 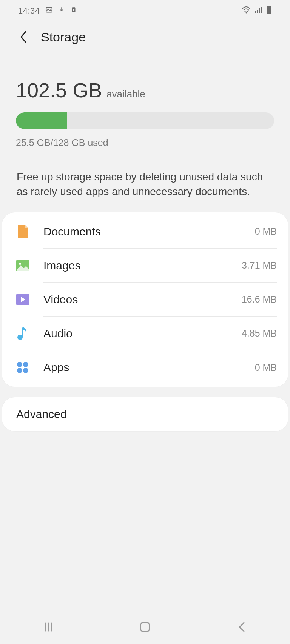 What do you see at coordinates (246, 11) in the screenshot?
I see `wifi-icon` at bounding box center [246, 11].